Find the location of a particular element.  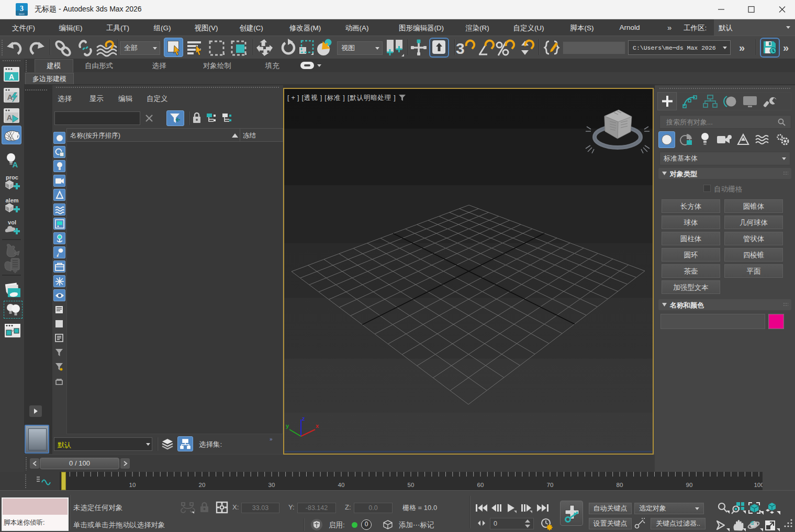

svg-text: MAX is located at coordinates (22, 14).